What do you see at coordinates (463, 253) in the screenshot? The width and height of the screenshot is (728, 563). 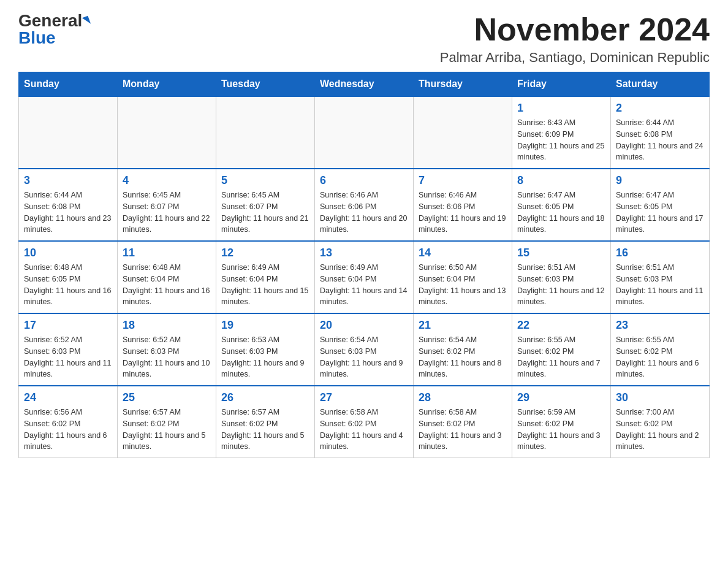 I see `day-number: 14` at bounding box center [463, 253].